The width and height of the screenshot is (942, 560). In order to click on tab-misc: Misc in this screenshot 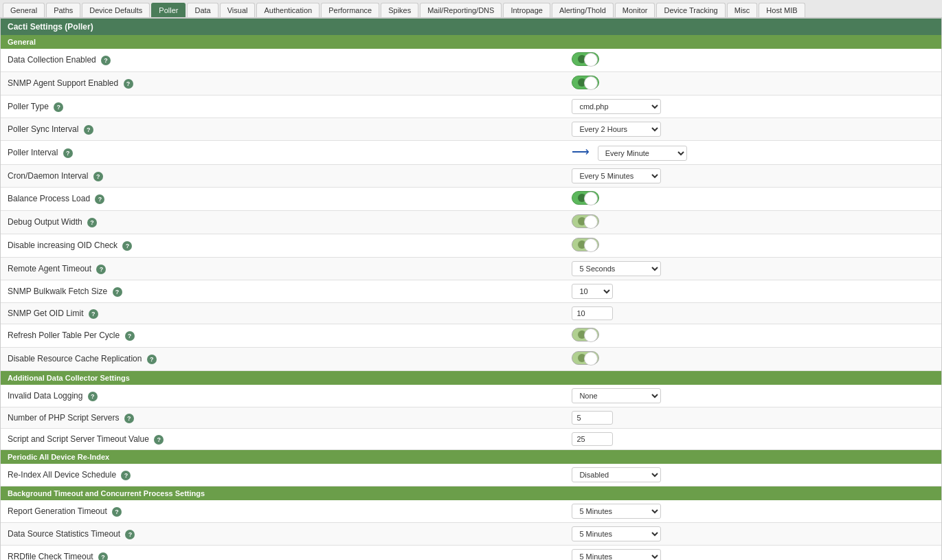, I will do `click(742, 10)`.